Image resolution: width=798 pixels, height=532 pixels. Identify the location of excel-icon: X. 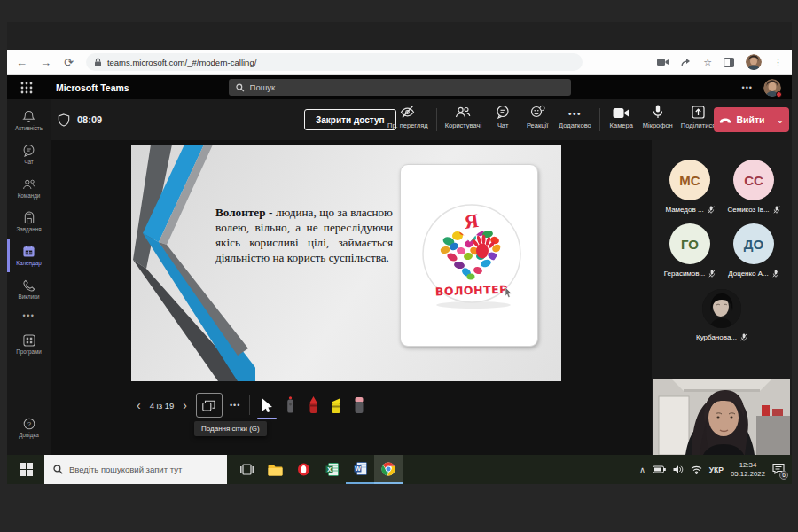
(332, 470).